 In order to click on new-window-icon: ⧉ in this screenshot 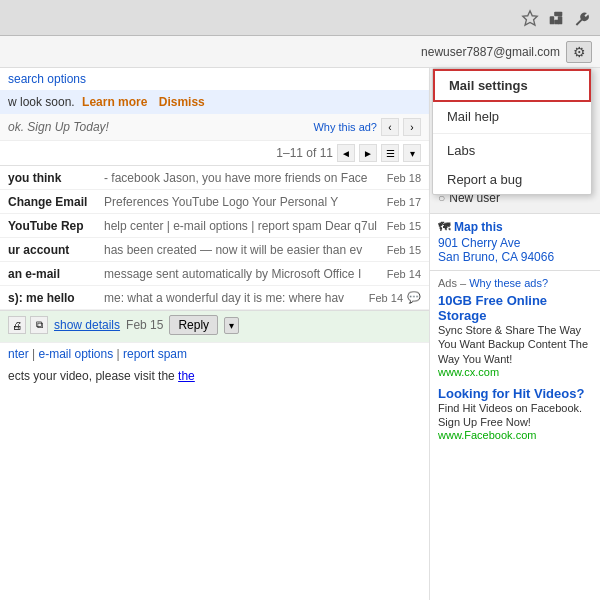, I will do `click(39, 325)`.